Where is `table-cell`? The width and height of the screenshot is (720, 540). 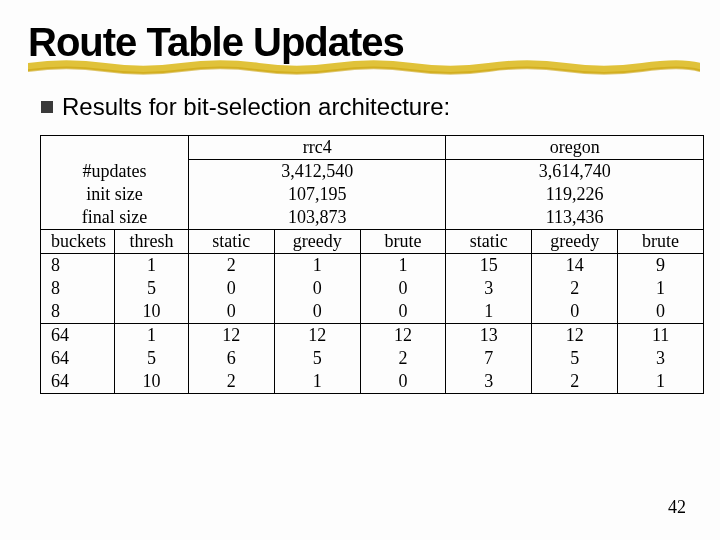
table-cell is located at coordinates (115, 148).